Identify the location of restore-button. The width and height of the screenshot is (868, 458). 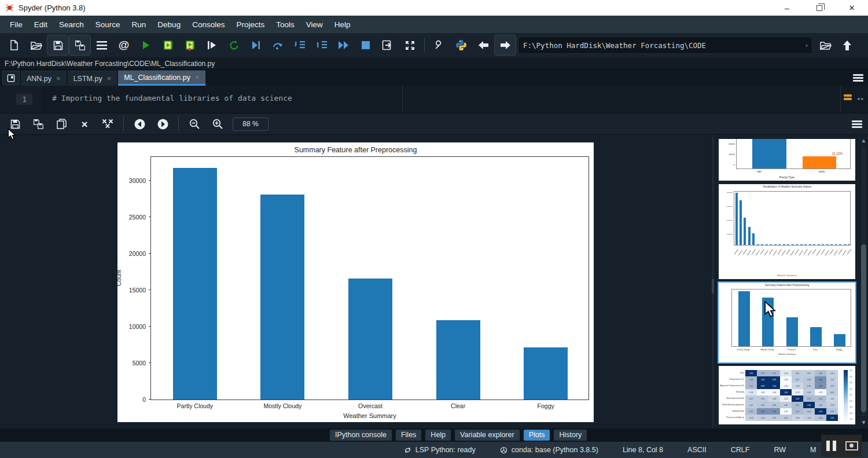
(819, 8).